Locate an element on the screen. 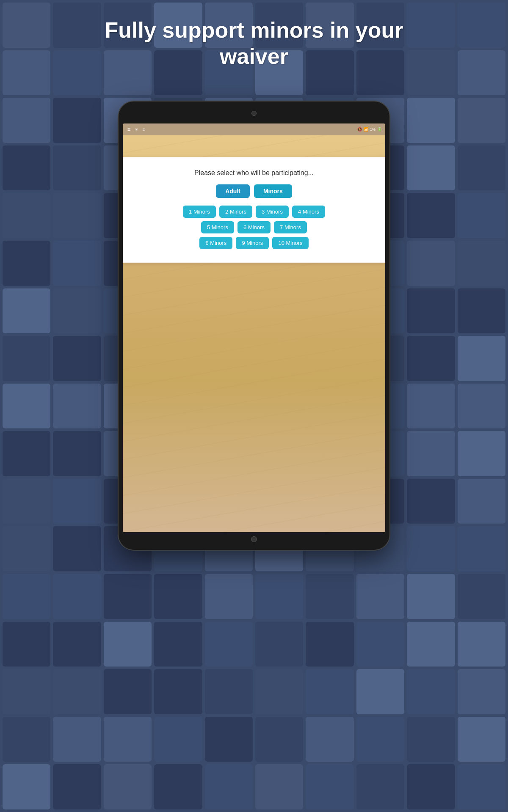 This screenshot has width=508, height=812. adult-button: Adult is located at coordinates (233, 191).